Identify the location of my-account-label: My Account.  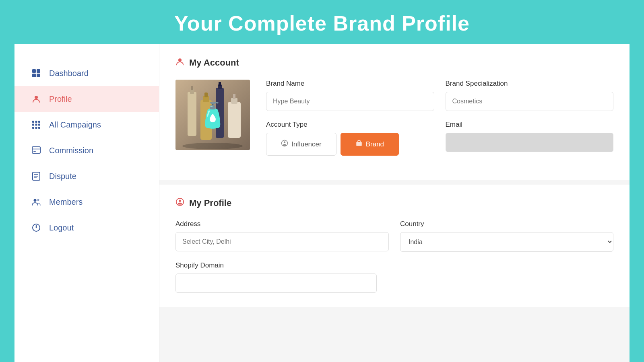
(214, 63).